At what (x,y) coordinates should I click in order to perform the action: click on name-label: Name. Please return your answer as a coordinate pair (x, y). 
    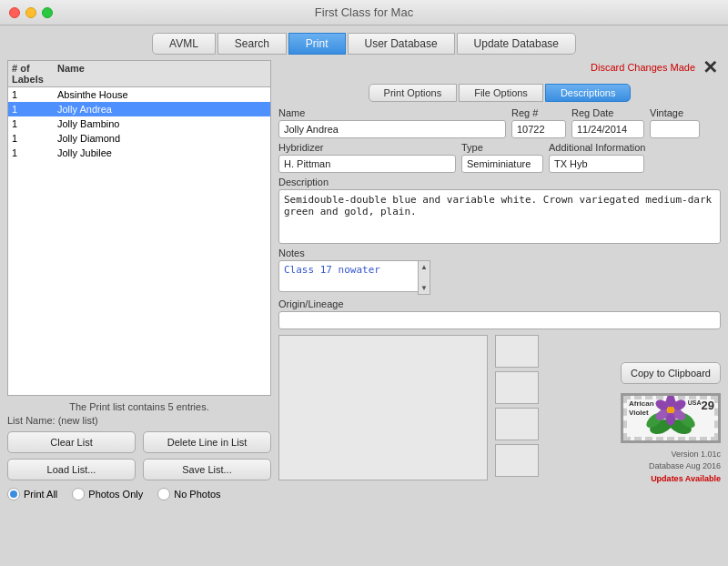
    Looking at the image, I should click on (392, 113).